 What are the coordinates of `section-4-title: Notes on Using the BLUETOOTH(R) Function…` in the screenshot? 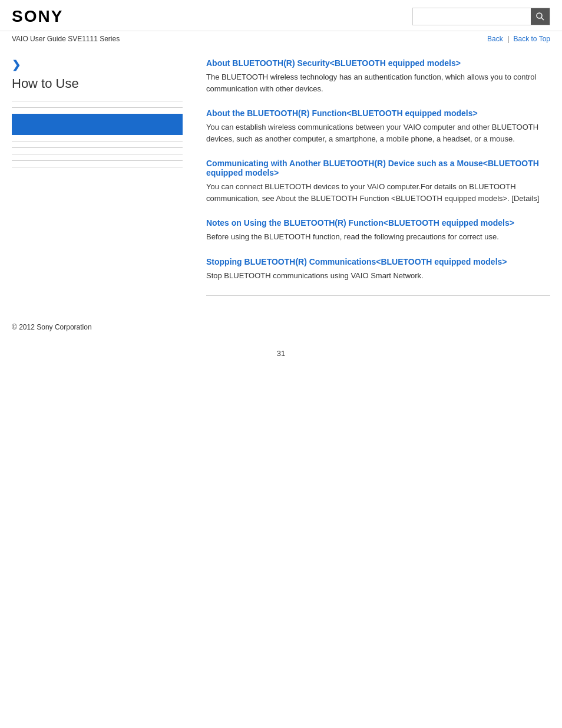 It's located at (378, 223).